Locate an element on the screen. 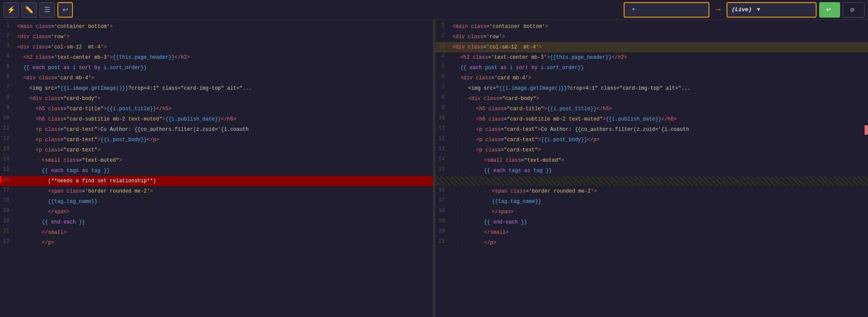 This screenshot has height=317, width=868. table-row: 15 {{ each tags as tag }} is located at coordinates (216, 171).